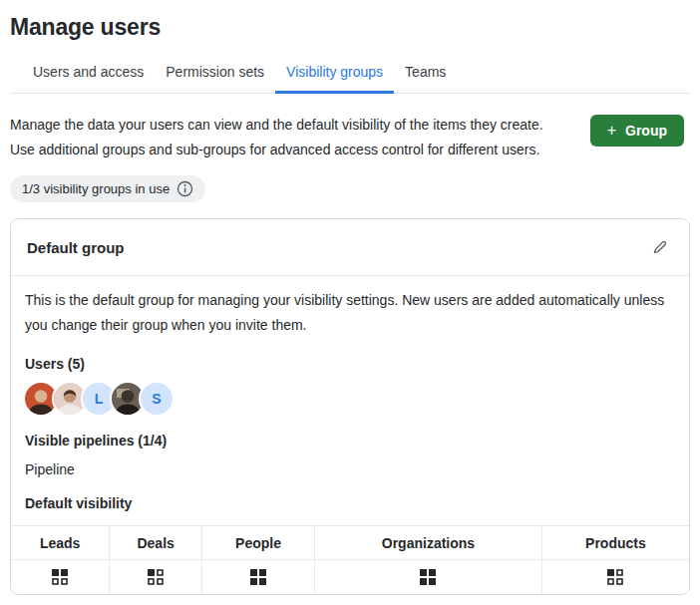 Image resolution: width=700 pixels, height=605 pixels. I want to click on tab-users-and-access: Users and access, so click(88, 75).